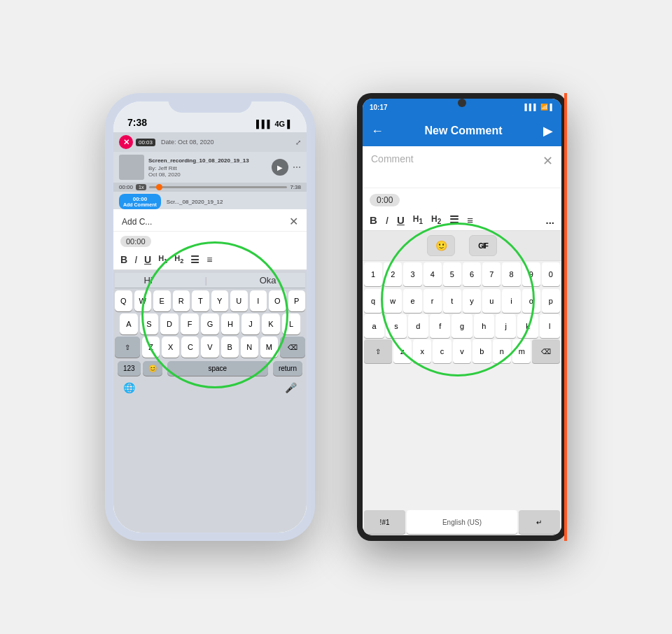 The image size is (672, 634). Describe the element at coordinates (462, 351) in the screenshot. I see `akey-v: v` at that location.